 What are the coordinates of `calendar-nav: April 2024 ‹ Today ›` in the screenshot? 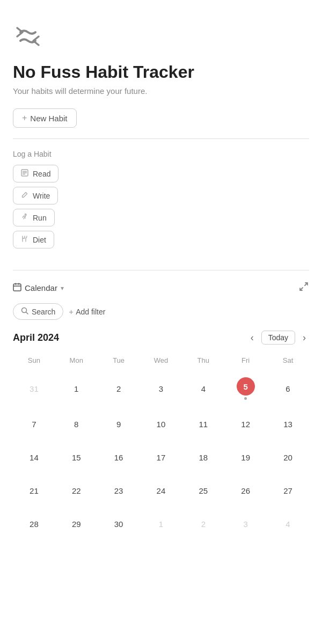 It's located at (161, 338).